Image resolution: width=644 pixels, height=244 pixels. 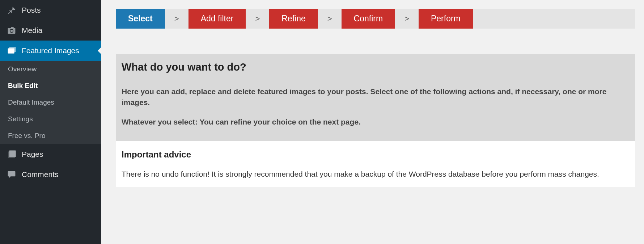 I want to click on sidebar-item-label: Comments, so click(x=40, y=174).